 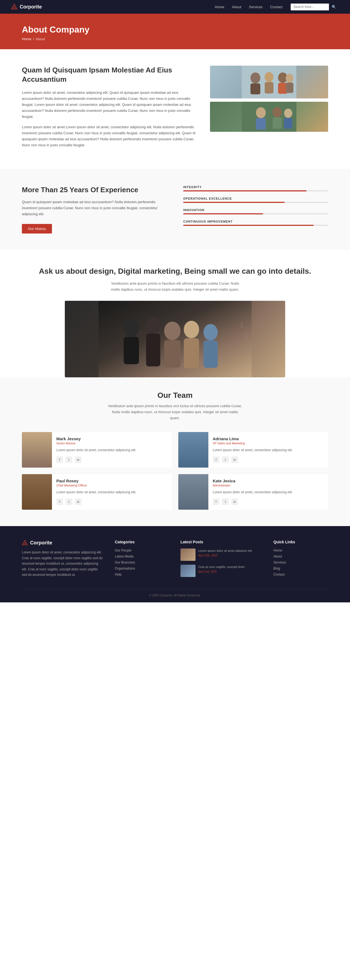 What do you see at coordinates (27, 39) in the screenshot?
I see `breadcrumb-home: Home` at bounding box center [27, 39].